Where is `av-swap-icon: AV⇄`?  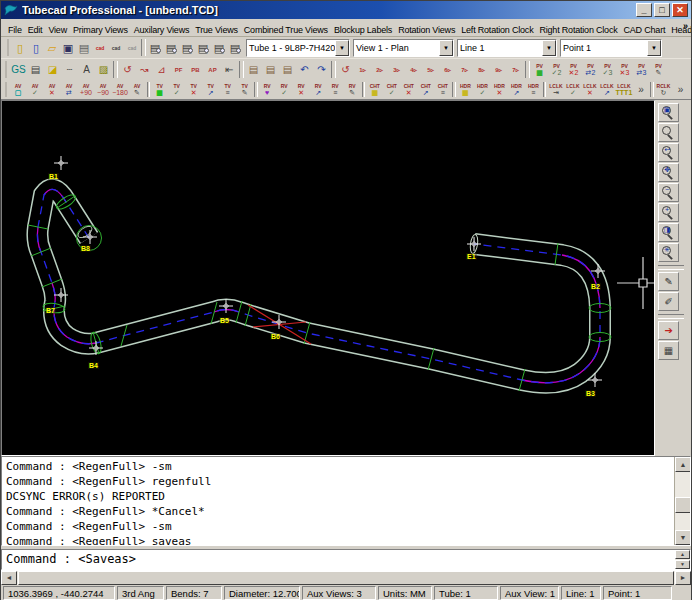 av-swap-icon: AV⇄ is located at coordinates (70, 90).